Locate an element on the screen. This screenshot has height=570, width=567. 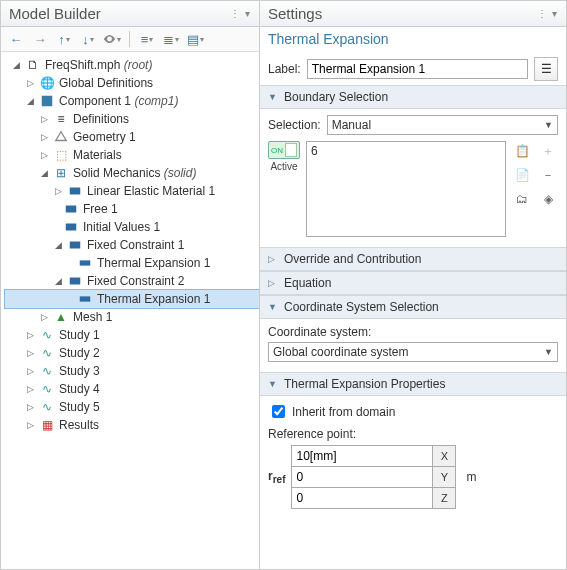
label-label: Label: is located at coordinates (284, 69).